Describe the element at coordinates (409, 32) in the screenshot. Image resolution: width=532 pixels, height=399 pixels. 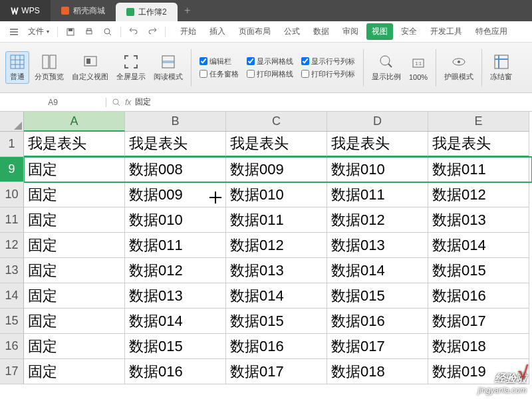
I see `tab-security: 安全` at that location.